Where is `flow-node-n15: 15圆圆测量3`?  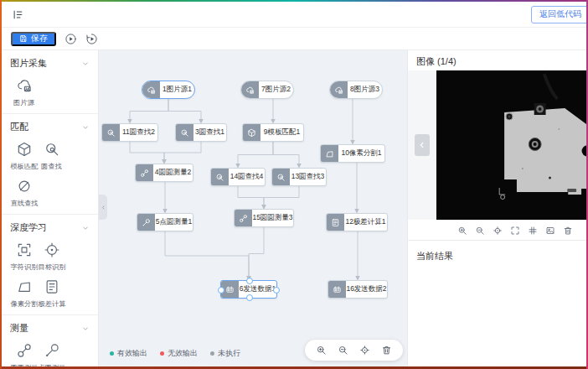
flow-node-n15: 15圆圆测量3 is located at coordinates (264, 218).